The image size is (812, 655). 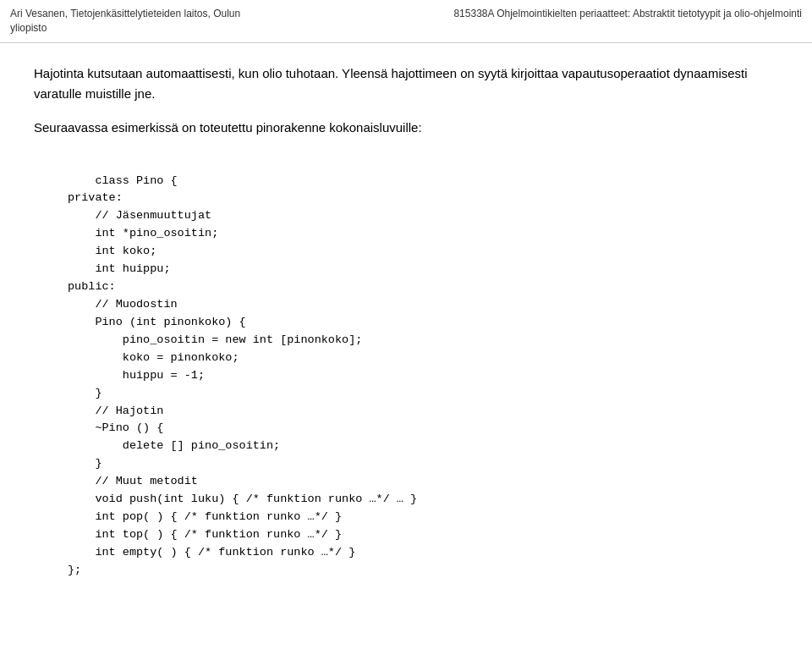 I want to click on description-paragraph: Seuraavassa esimerkissä on toteutettu pi…, so click(x=406, y=128).